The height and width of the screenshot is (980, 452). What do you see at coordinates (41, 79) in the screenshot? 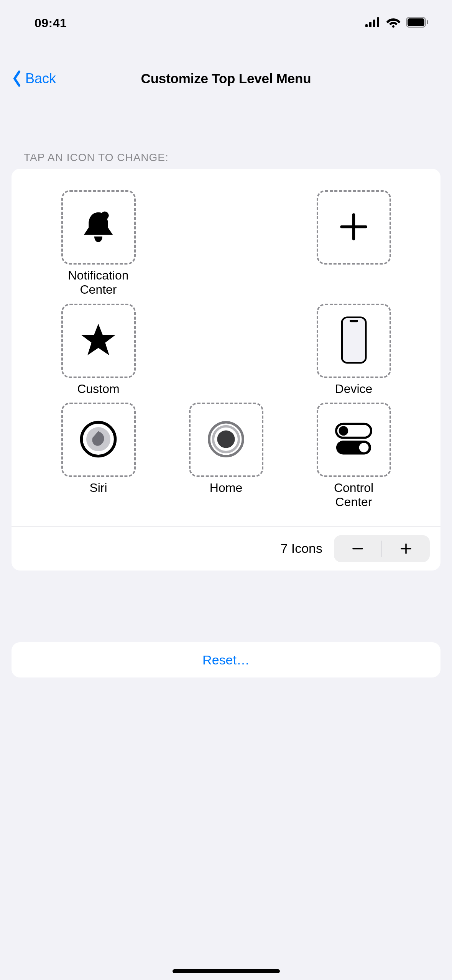
I see `back-label: Back` at bounding box center [41, 79].